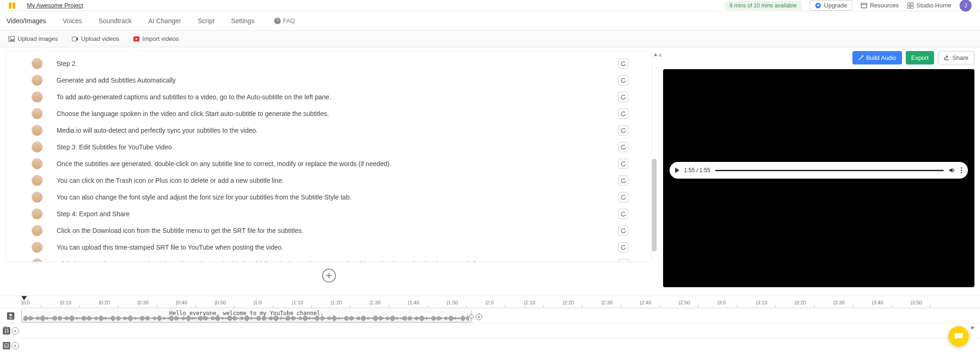  I want to click on tab-ai-changer: AI Changer, so click(164, 21).